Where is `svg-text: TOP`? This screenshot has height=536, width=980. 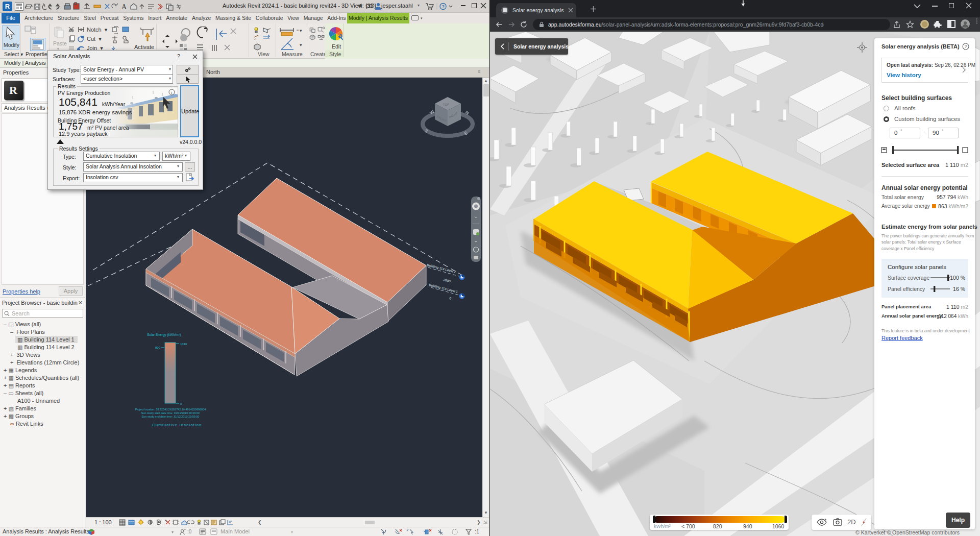
svg-text: TOP is located at coordinates (446, 105).